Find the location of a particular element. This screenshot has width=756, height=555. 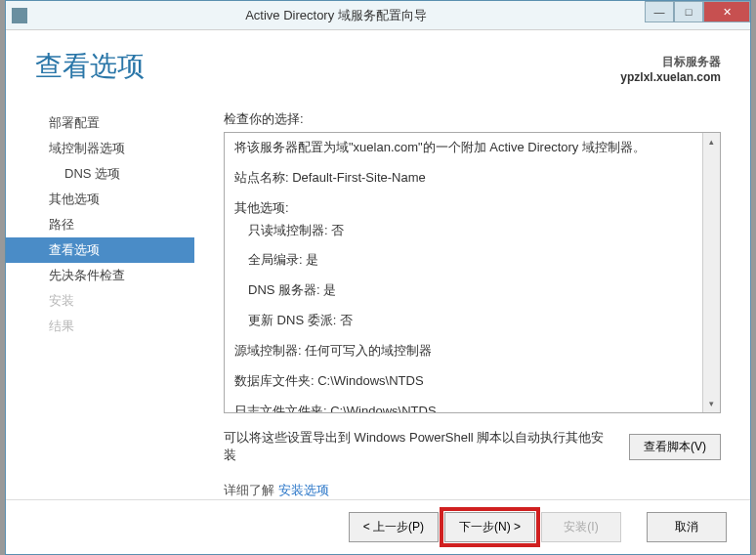

review-line: 将该服务器配置为域"xuelan.com"的一个附加 Active Direct… is located at coordinates (463, 149).